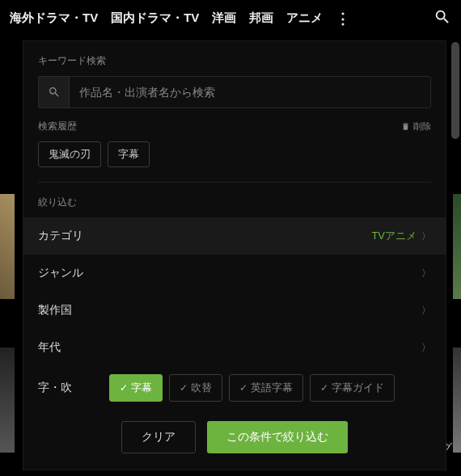 This screenshot has height=476, width=461. Describe the element at coordinates (250, 92) in the screenshot. I see `search-input` at that location.